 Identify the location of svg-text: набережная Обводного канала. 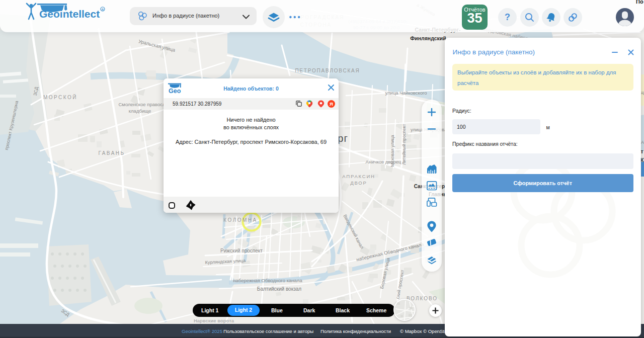
(268, 281).